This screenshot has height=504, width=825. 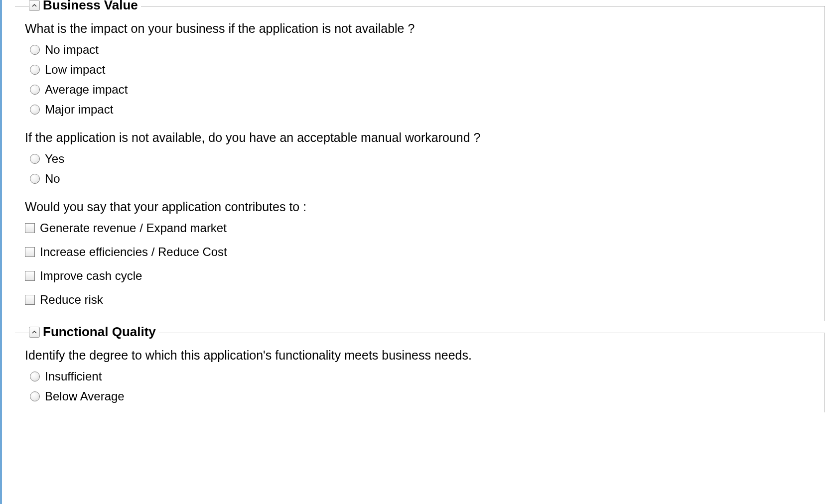 I want to click on option-insufficient: Insufficient, so click(x=422, y=377).